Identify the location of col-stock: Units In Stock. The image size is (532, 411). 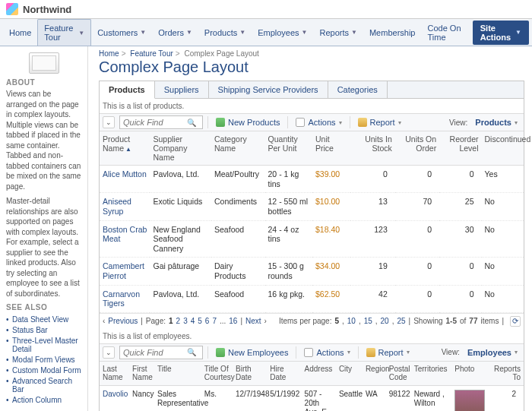
(372, 149).